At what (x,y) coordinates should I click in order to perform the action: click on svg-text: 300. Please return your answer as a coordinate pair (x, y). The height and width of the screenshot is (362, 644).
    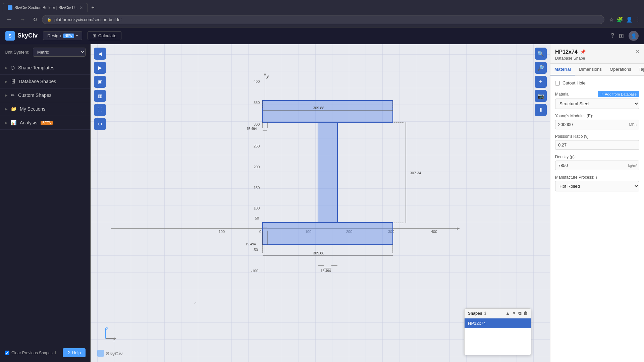
    Looking at the image, I should click on (257, 124).